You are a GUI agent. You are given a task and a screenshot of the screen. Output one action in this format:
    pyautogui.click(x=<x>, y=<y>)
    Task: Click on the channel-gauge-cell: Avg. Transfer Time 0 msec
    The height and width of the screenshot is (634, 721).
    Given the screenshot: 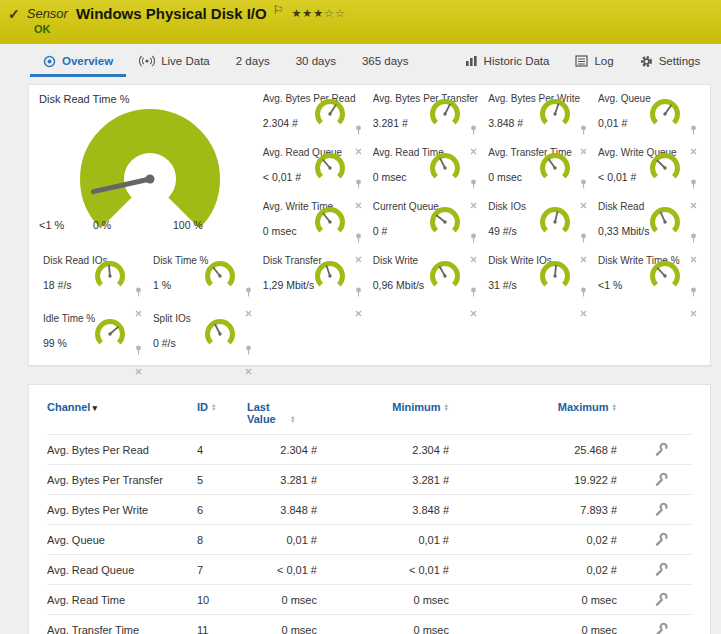 What is the action you would take?
    pyautogui.click(x=537, y=172)
    